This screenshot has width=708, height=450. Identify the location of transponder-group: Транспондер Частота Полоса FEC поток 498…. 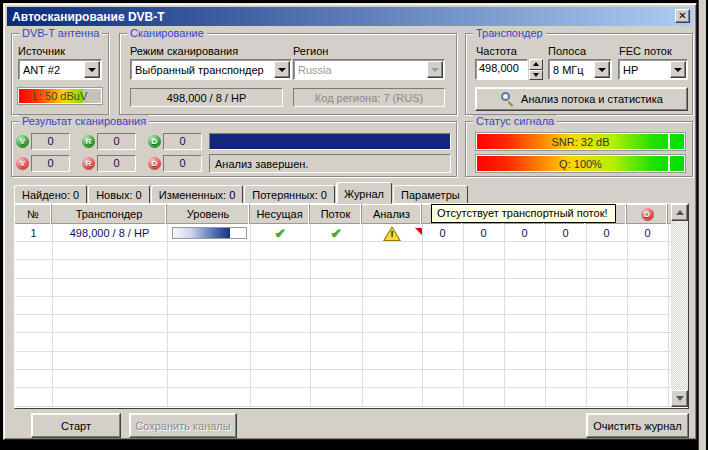
(579, 74).